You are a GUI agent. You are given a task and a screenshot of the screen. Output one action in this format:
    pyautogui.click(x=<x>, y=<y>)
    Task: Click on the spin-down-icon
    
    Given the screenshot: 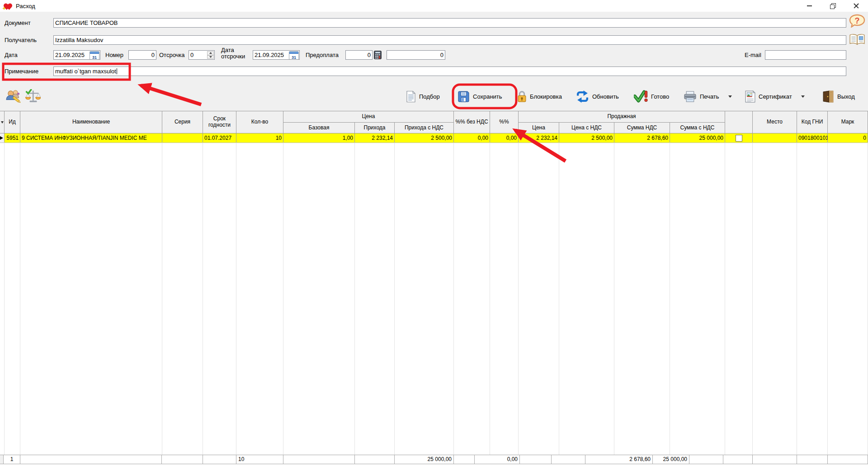 What is the action you would take?
    pyautogui.click(x=211, y=57)
    